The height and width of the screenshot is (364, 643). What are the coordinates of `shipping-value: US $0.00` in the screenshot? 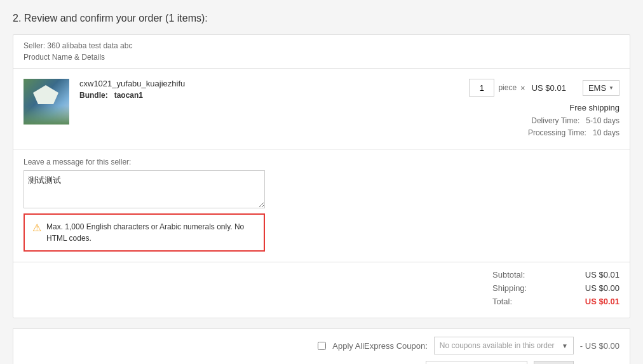 It's located at (594, 288).